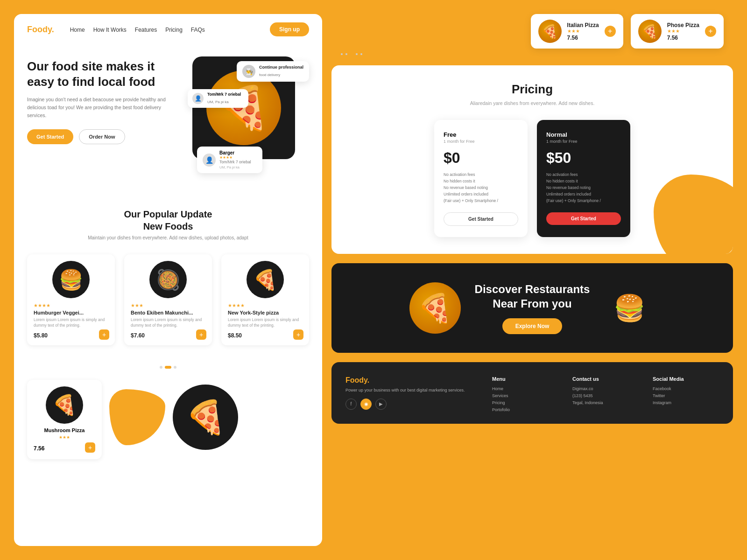 Image resolution: width=747 pixels, height=560 pixels. I want to click on free-feature-5: (Fair use) + Only Smartphone /, so click(481, 201).